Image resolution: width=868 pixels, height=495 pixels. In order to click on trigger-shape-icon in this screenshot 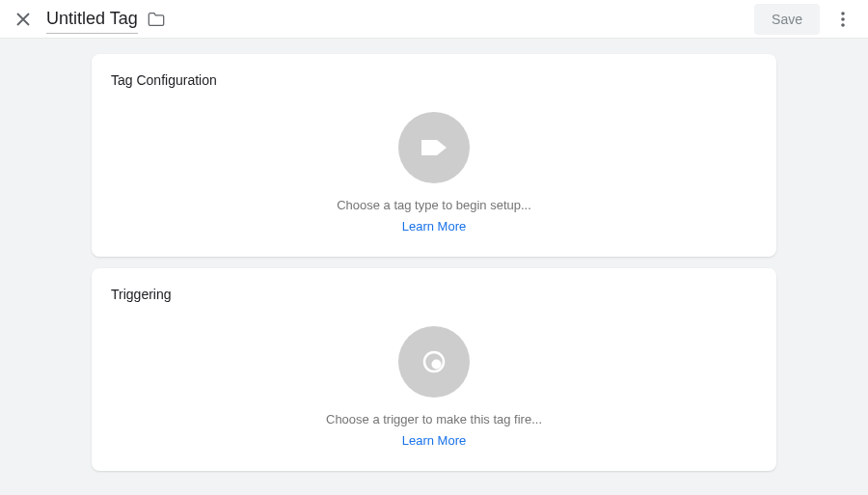, I will do `click(434, 362)`.